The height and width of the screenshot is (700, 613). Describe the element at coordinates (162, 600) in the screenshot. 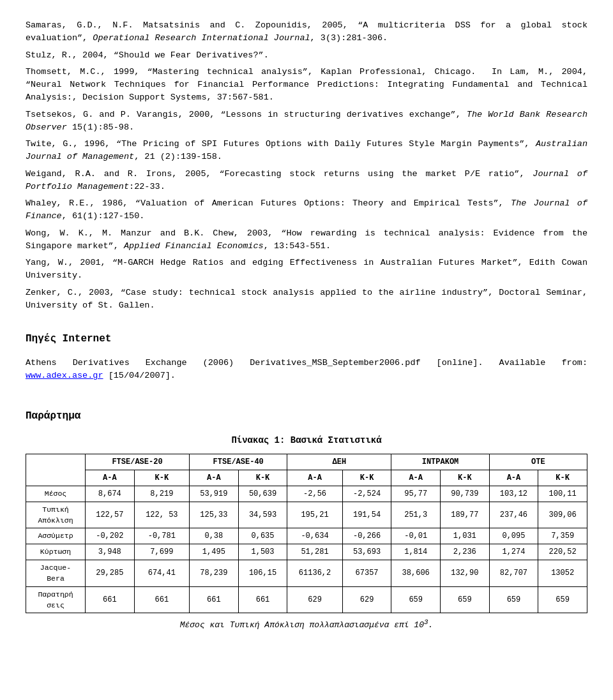

I see `cell-par-ftse20-kk: 661` at that location.